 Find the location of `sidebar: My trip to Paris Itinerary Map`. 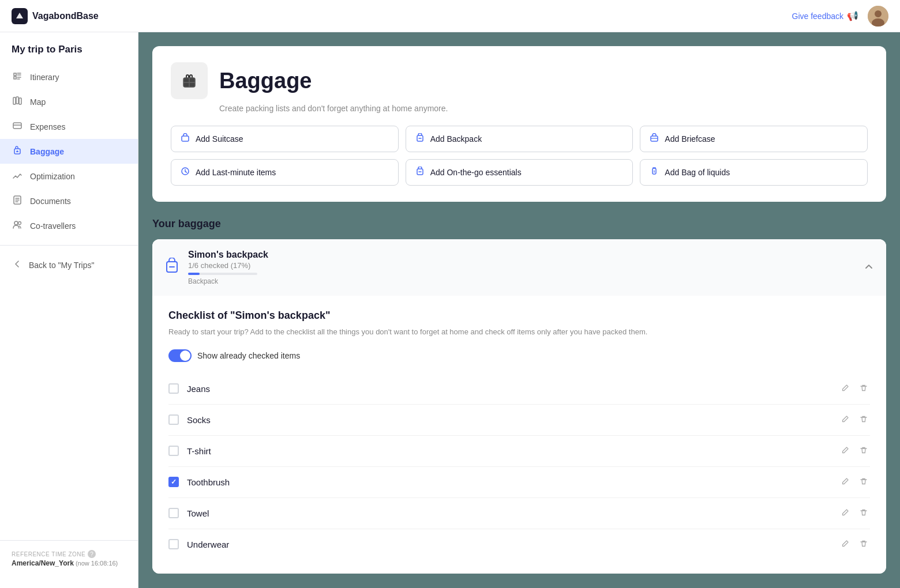

sidebar: My trip to Paris Itinerary Map is located at coordinates (69, 310).